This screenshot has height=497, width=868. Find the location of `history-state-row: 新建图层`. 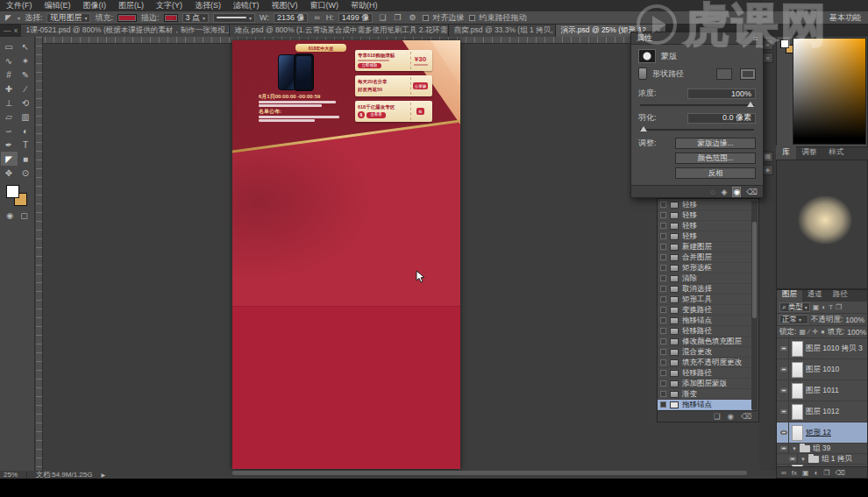

history-state-row: 新建图层 is located at coordinates (705, 247).